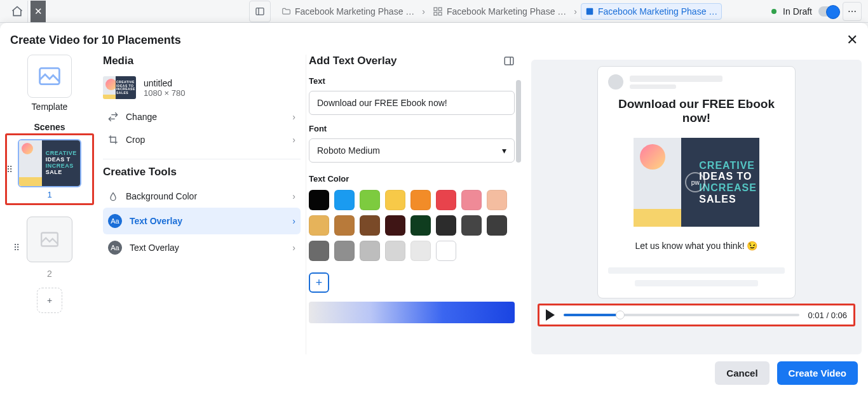 Image resolution: width=868 pixels, height=395 pixels. What do you see at coordinates (202, 61) in the screenshot?
I see `media-heading: Media` at bounding box center [202, 61].